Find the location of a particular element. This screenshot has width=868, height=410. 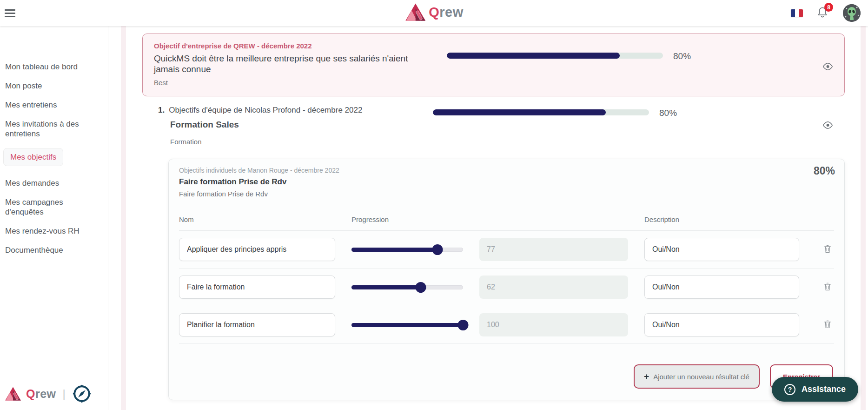

question-icon: ? is located at coordinates (790, 390).